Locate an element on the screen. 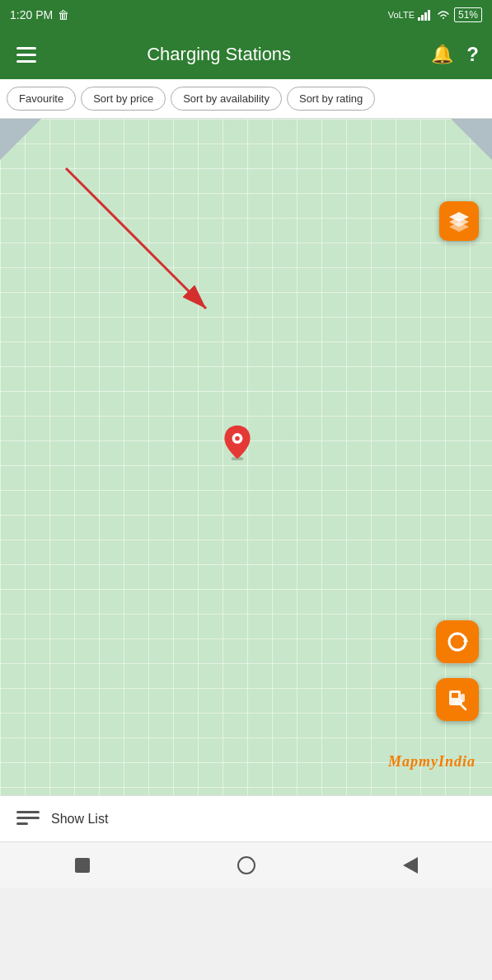 This screenshot has height=980, width=492. app-bar-actions: 🔔 ? is located at coordinates (455, 54).